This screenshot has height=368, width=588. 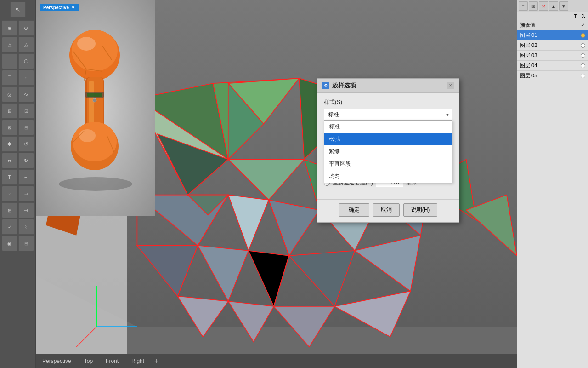 I want to click on scale-tool: ⇔, so click(x=10, y=161).